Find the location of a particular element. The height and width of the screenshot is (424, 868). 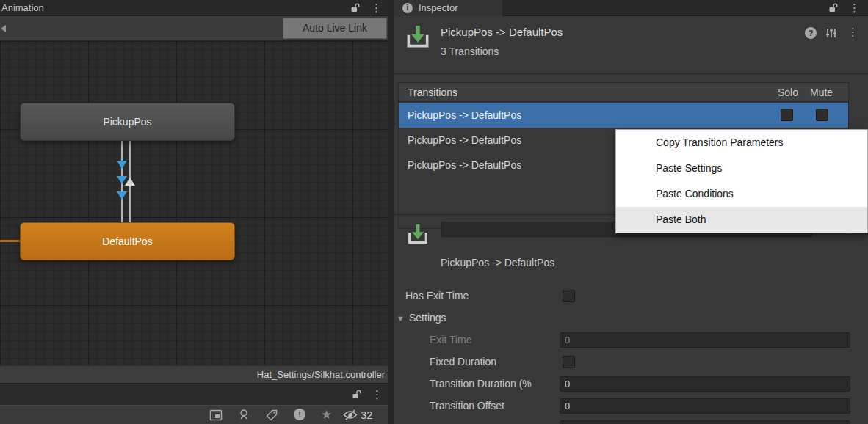

state-node-defaultpos: DefaultPos is located at coordinates (128, 241).